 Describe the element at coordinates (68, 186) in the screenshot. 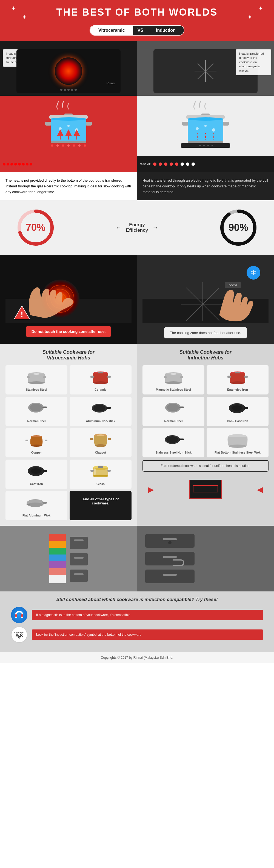

I see `vitro-desc-text: The heat is not provided directly to the…` at that location.